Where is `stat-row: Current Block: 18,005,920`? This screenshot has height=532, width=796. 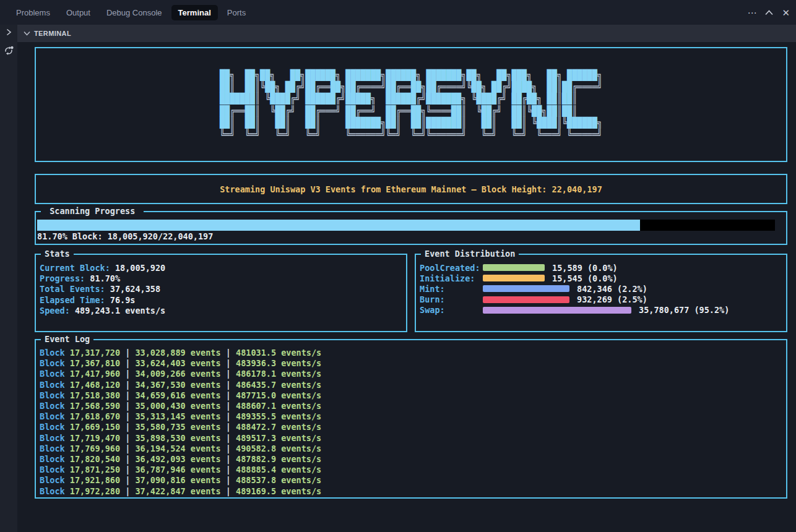
stat-row: Current Block: 18,005,920 is located at coordinates (220, 268).